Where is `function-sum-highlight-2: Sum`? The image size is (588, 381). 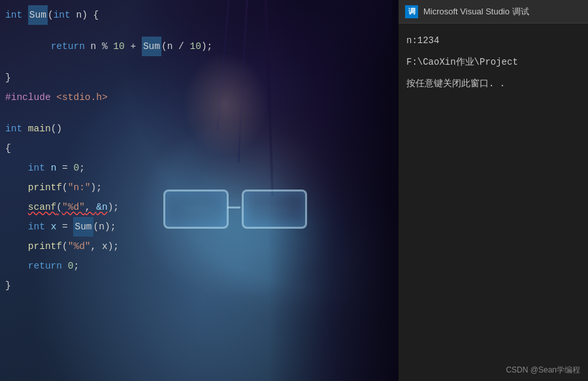
function-sum-highlight-2: Sum is located at coordinates (152, 46).